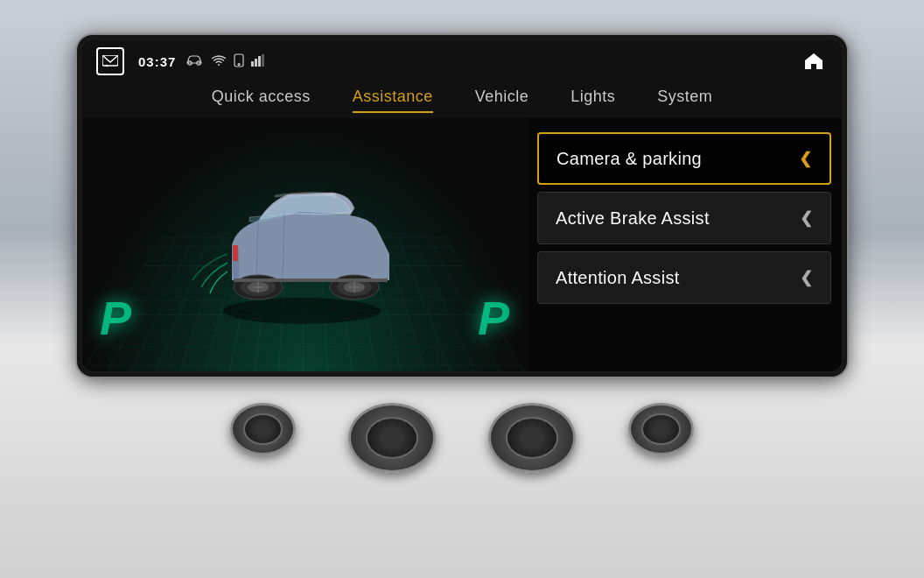  Describe the element at coordinates (684, 278) in the screenshot. I see `menu-item-attention-assist: Attention Assist ❮` at that location.